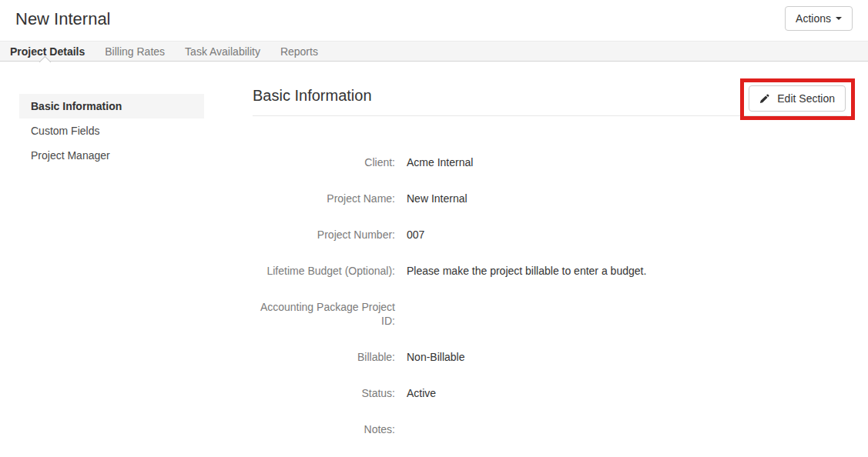 The image size is (868, 457). I want to click on field-row-notes: Notes:, so click(550, 429).